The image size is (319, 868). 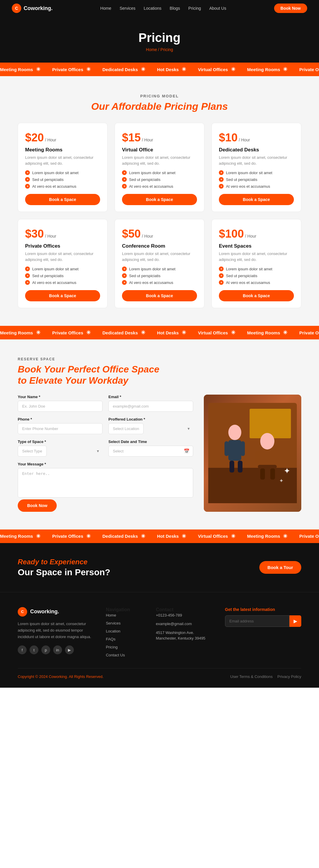 What do you see at coordinates (256, 173) in the screenshot?
I see `feature-2-0: Lorem ipsum dolor sit amet` at bounding box center [256, 173].